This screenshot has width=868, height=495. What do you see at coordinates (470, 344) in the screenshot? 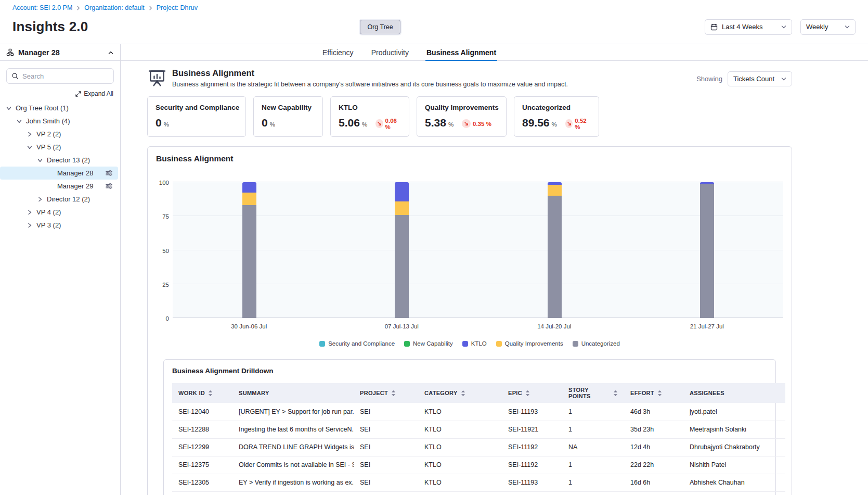
I see `chart-legend: Security and Compliance New Capability K…` at bounding box center [470, 344].